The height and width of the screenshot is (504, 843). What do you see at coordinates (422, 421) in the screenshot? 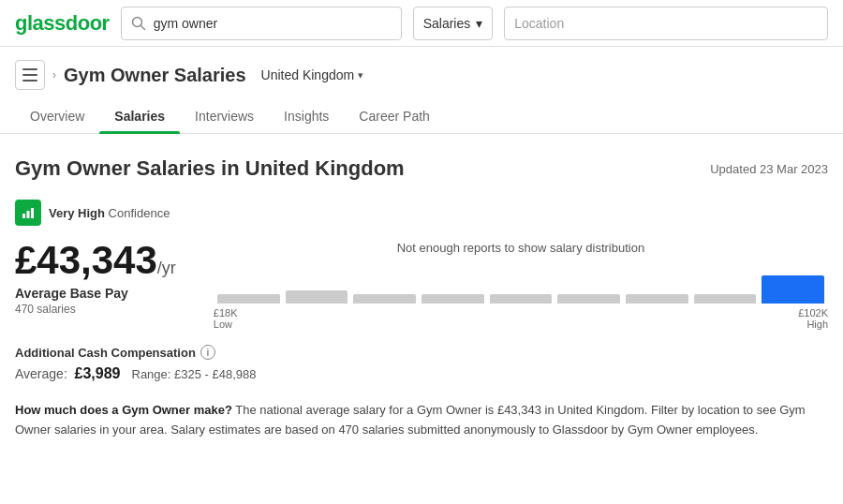
I see `description-text: How much does a Gym Owner make? The nati…` at bounding box center [422, 421].